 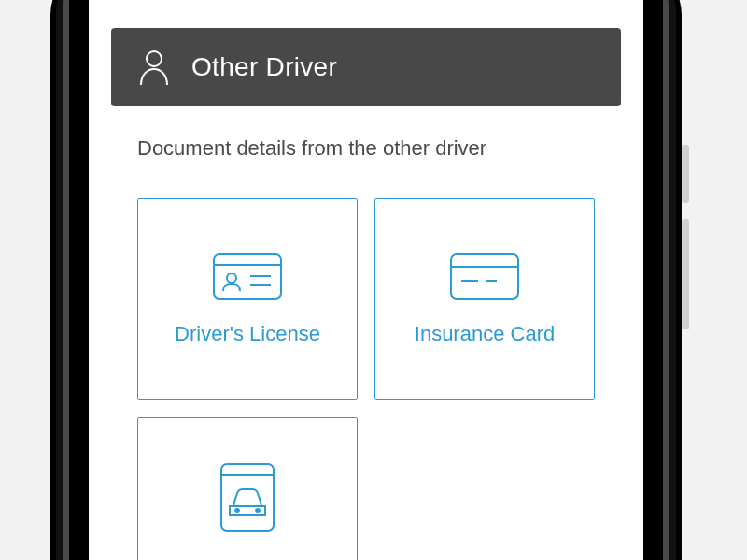 I want to click on section-header: Other Driver, so click(x=366, y=67).